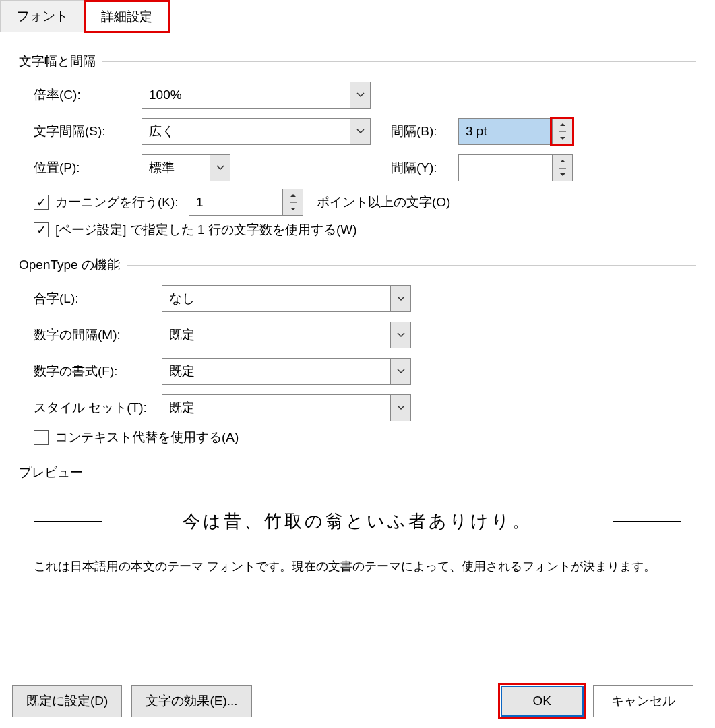 This screenshot has height=728, width=715. What do you see at coordinates (191, 701) in the screenshot?
I see `text-effects-button: 文字の効果(E)...` at bounding box center [191, 701].